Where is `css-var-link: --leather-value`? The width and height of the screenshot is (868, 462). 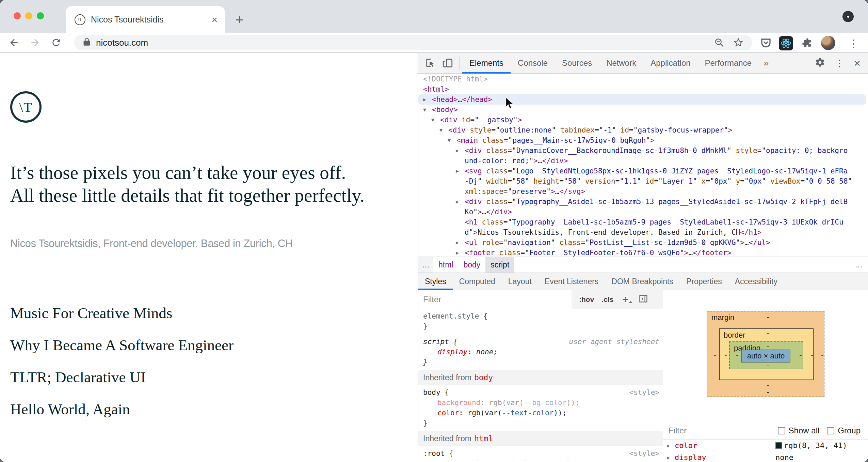
css-var-link: --leather-value is located at coordinates (547, 461).